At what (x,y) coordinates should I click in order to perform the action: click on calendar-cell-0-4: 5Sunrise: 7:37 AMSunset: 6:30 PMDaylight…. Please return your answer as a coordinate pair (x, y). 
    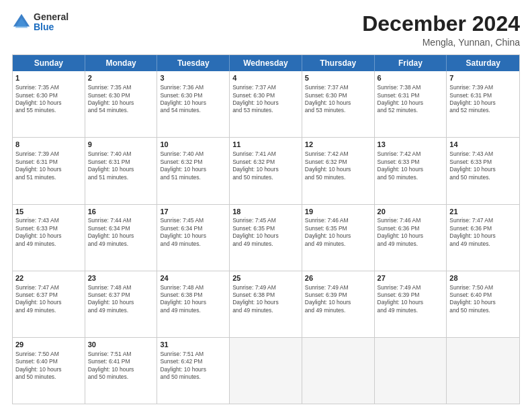
    Looking at the image, I should click on (339, 104).